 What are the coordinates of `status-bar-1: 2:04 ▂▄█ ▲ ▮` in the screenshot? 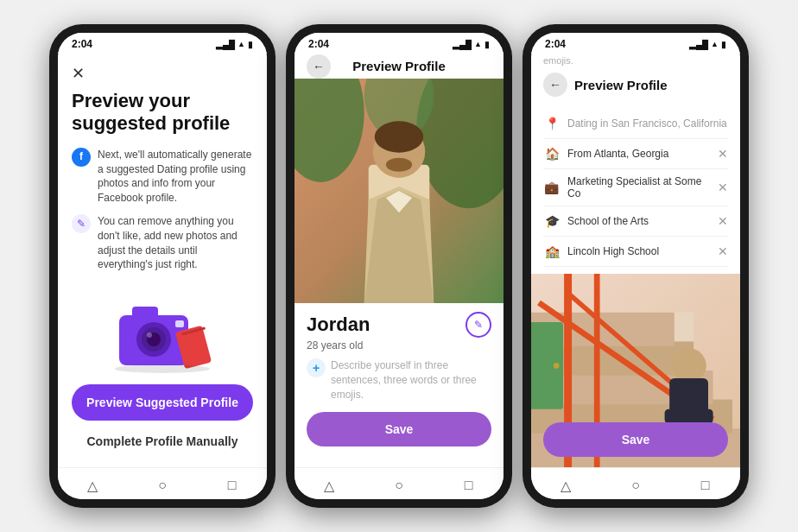 It's located at (162, 43).